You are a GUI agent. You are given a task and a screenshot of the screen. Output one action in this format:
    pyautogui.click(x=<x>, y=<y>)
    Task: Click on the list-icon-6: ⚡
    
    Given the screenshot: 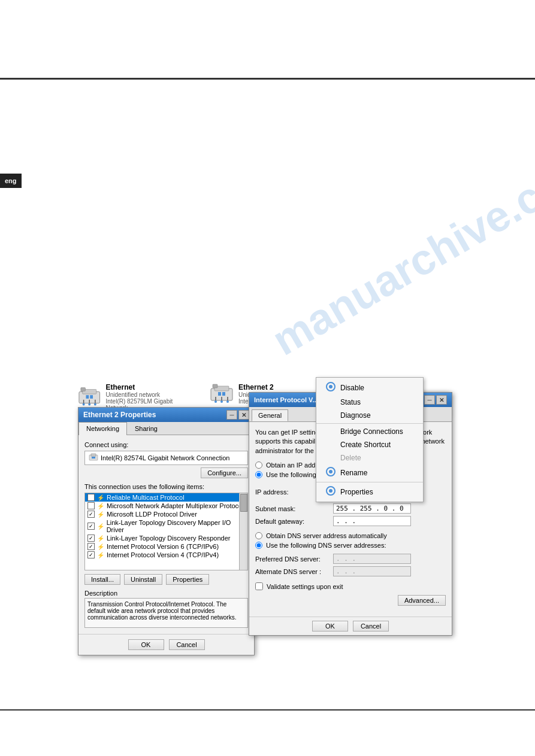 What is the action you would take?
    pyautogui.click(x=101, y=547)
    